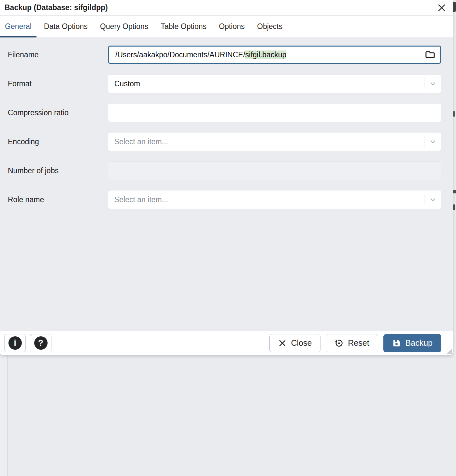  I want to click on undo-icon, so click(339, 343).